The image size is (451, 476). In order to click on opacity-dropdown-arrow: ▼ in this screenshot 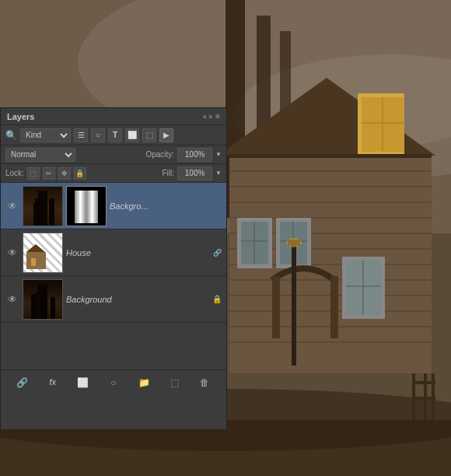, I will do `click(219, 154)`.